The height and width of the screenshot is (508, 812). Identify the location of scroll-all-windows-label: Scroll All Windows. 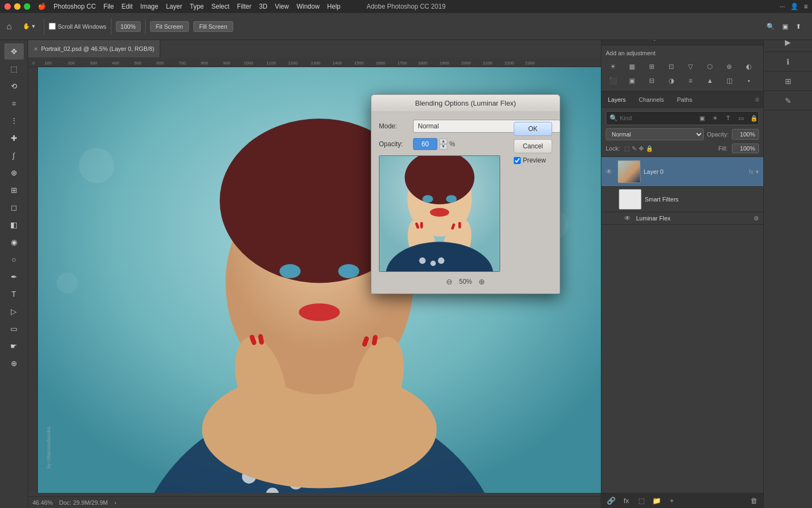
(78, 26).